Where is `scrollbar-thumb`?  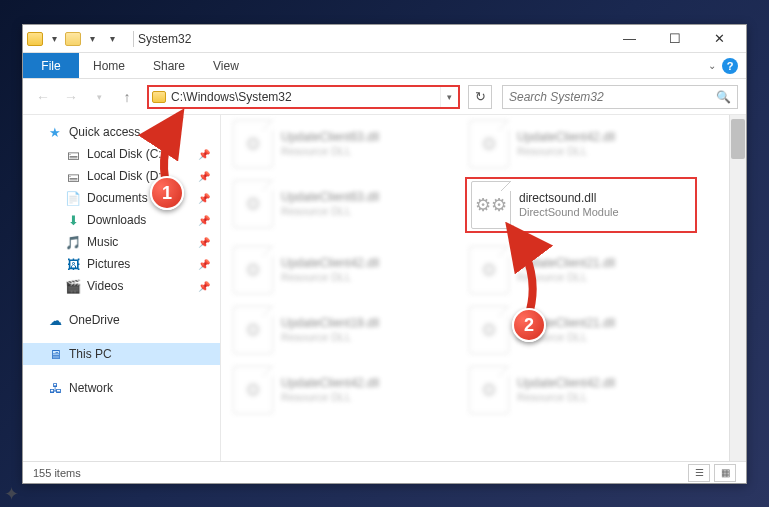 scrollbar-thumb is located at coordinates (738, 139).